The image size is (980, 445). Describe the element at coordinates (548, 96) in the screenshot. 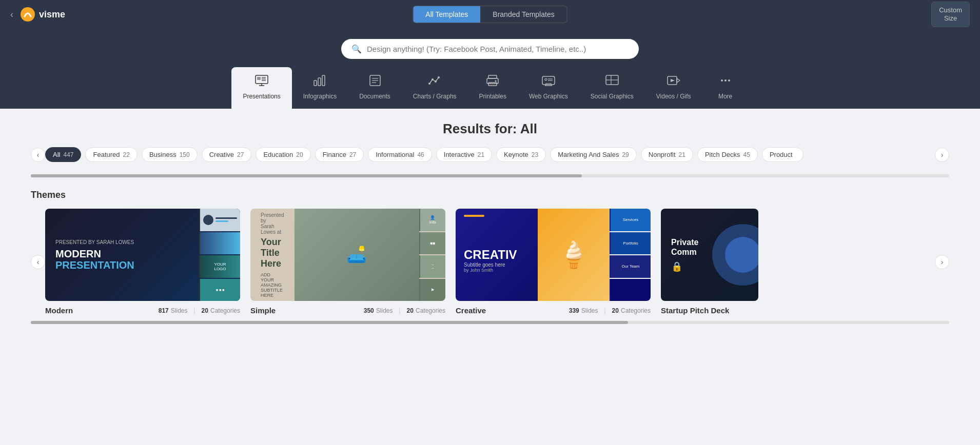

I see `web-label: Web Graphics` at that location.